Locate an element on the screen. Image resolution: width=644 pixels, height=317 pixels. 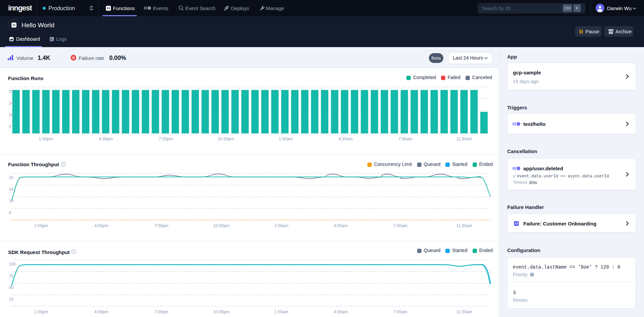
svg-text: 100 is located at coordinates (12, 264).